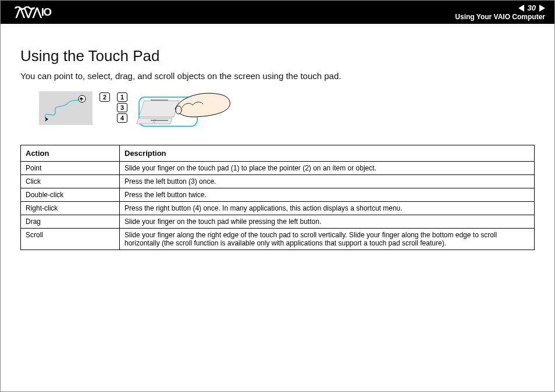 This screenshot has width=555, height=392. Describe the element at coordinates (521, 8) in the screenshot. I see `prev-page-icon` at that location.